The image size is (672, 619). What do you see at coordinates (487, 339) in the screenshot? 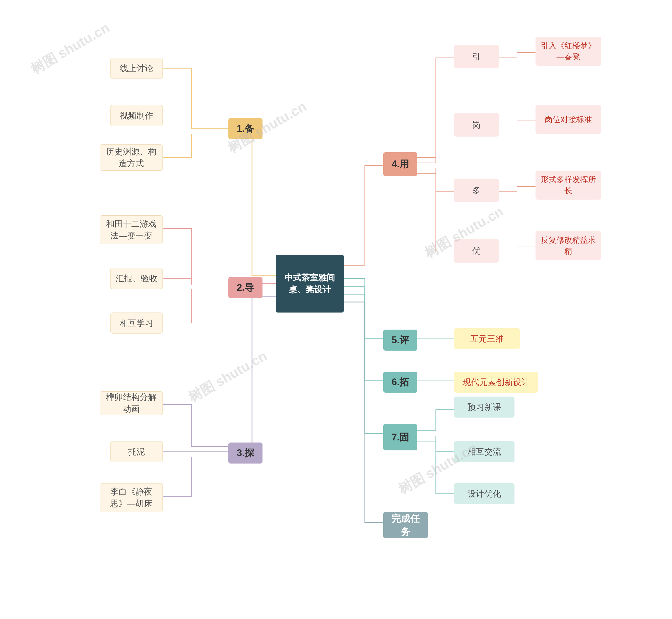
I see `node-wuyuan: 五元三维` at bounding box center [487, 339].